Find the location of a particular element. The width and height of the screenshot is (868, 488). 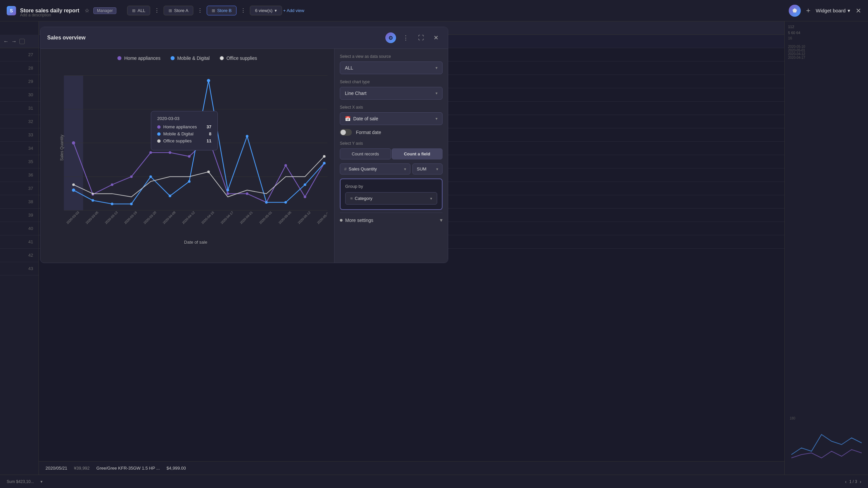

format-date-toggle-row: Format date is located at coordinates (391, 132).